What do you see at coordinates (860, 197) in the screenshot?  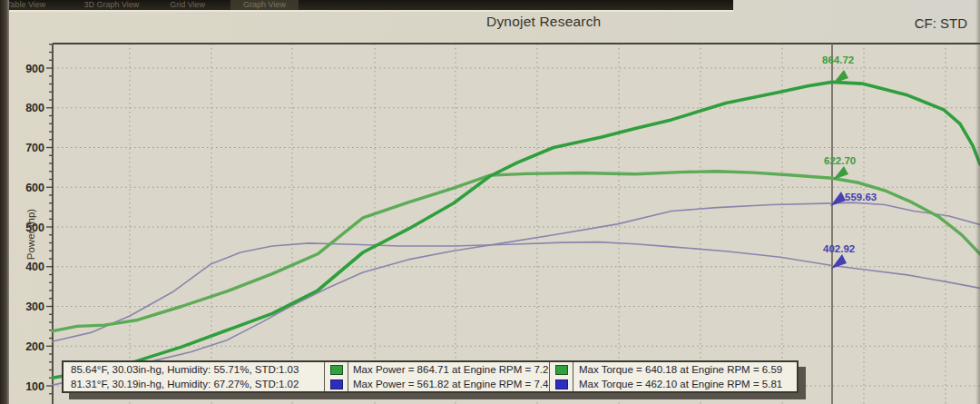 I see `annotation-label: 559.63` at bounding box center [860, 197].